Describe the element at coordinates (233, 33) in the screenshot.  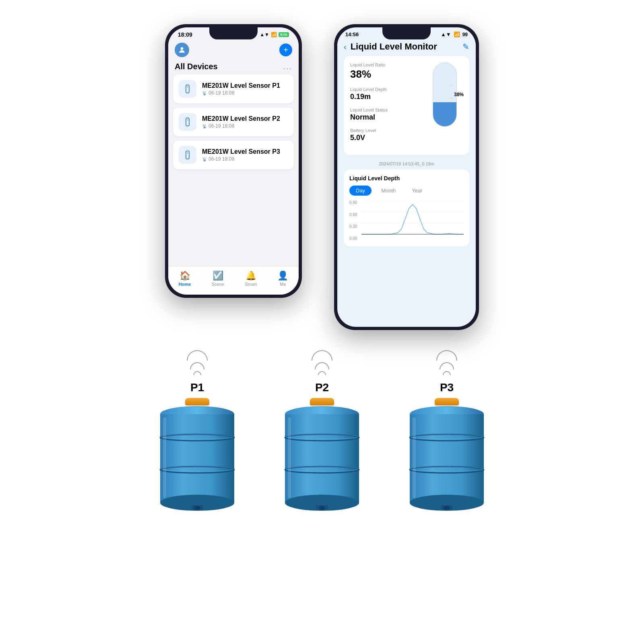
I see `phone-notch` at that location.